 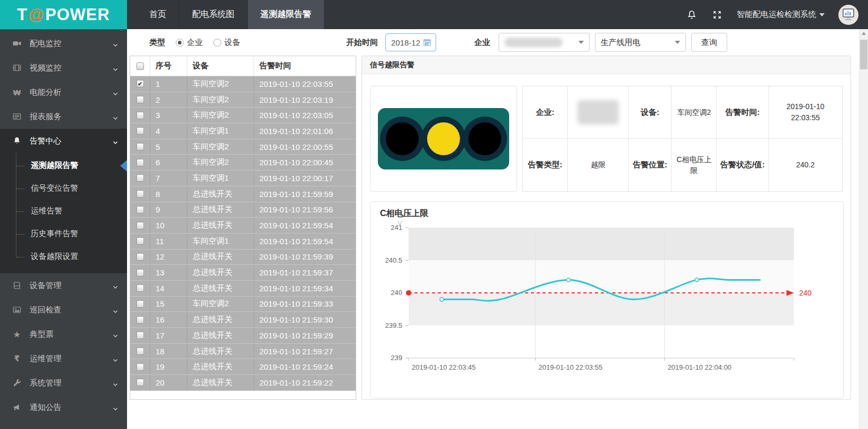 I want to click on table-row: 19 总进线开关 2019-01-10 21:59:24, so click(x=243, y=367).